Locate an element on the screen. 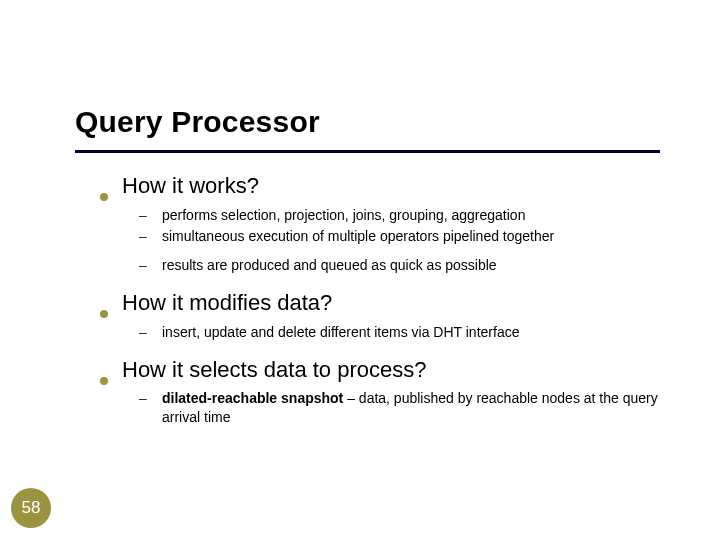  emphasis-text: dilated-reachable snapshot is located at coordinates (252, 398).